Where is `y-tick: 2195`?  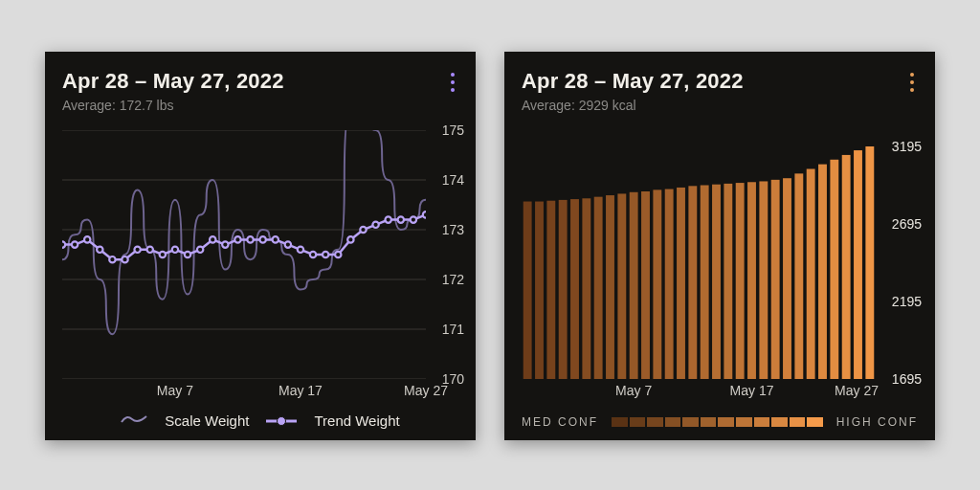 y-tick: 2195 is located at coordinates (898, 301).